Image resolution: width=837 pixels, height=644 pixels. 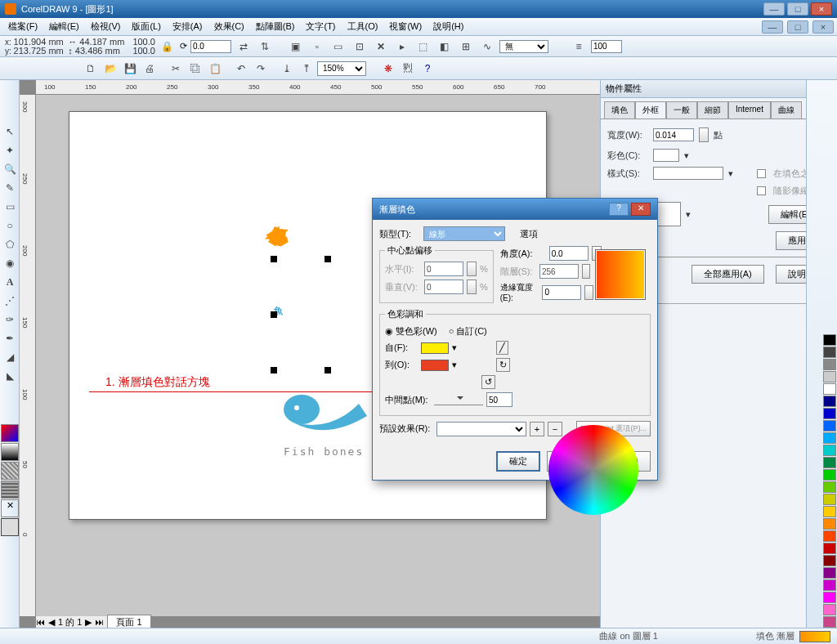 I want to click on dialog-close-icon: ✕, so click(x=641, y=209).